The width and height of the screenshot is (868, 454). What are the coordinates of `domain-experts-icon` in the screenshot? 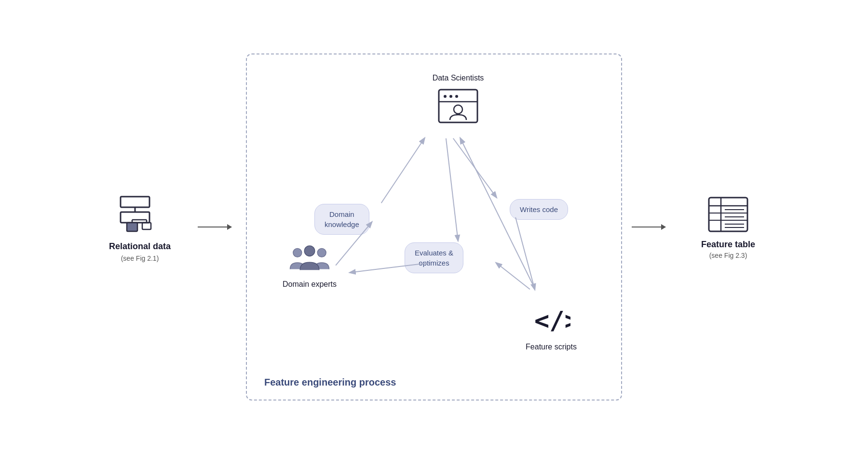 It's located at (310, 258).